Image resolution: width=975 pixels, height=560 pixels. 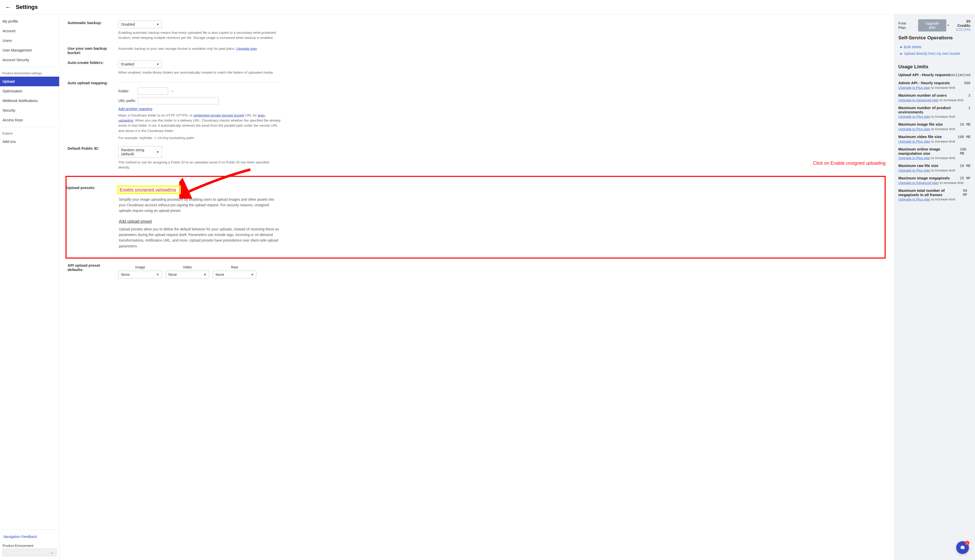 What do you see at coordinates (934, 180) in the screenshot?
I see `limit-item: Maximum image megapixels25 MPUpgrade to …` at bounding box center [934, 180].